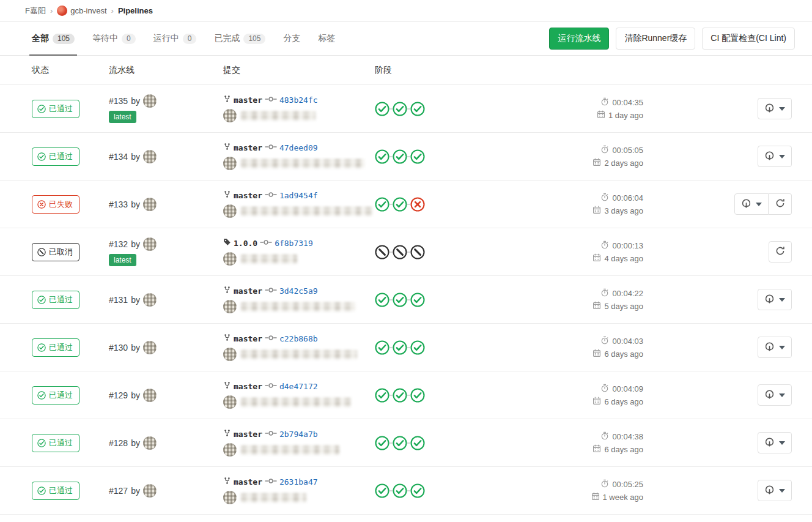 The width and height of the screenshot is (812, 522). Describe the element at coordinates (298, 339) in the screenshot. I see `commit-sha-link: c22b868b` at that location.